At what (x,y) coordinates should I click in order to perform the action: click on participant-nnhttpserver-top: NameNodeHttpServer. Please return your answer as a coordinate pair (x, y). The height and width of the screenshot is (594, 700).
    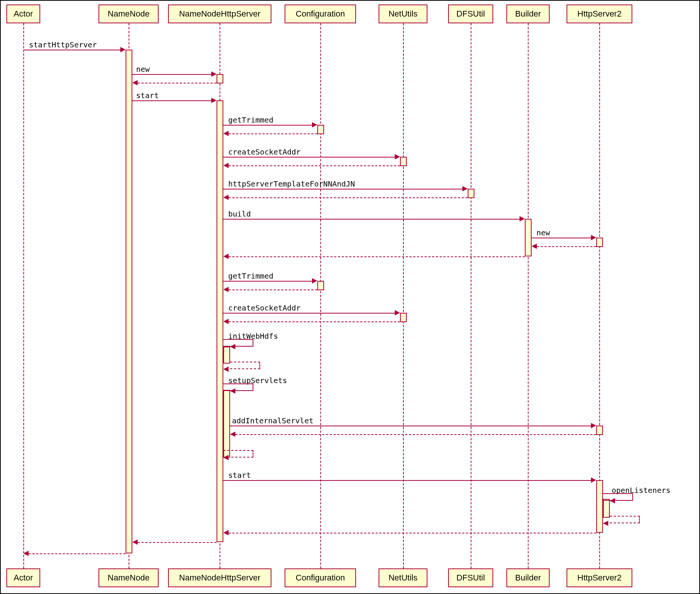
    Looking at the image, I should click on (220, 14).